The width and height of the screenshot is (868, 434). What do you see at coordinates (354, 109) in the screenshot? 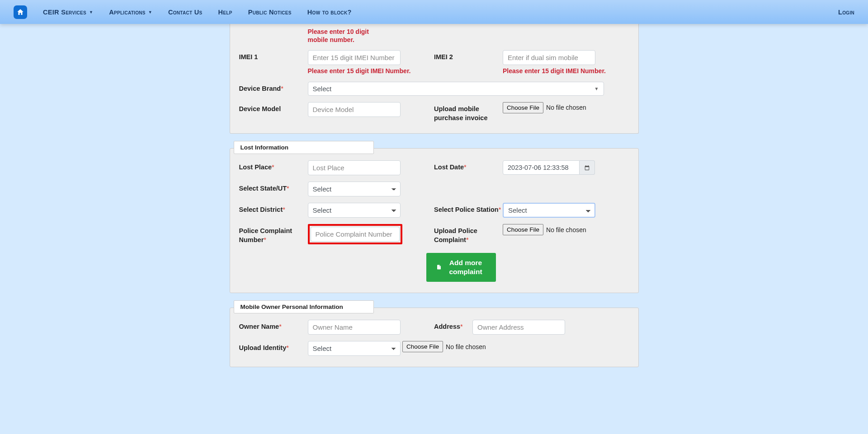
I see `device-model-input` at bounding box center [354, 109].